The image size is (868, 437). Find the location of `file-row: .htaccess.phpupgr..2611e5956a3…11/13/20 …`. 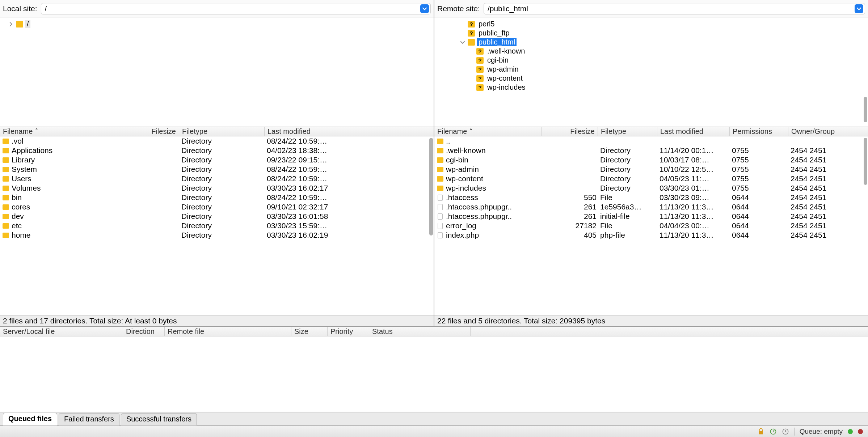

file-row: .htaccess.phpupgr..2611e5956a3…11/13/20 … is located at coordinates (651, 207).